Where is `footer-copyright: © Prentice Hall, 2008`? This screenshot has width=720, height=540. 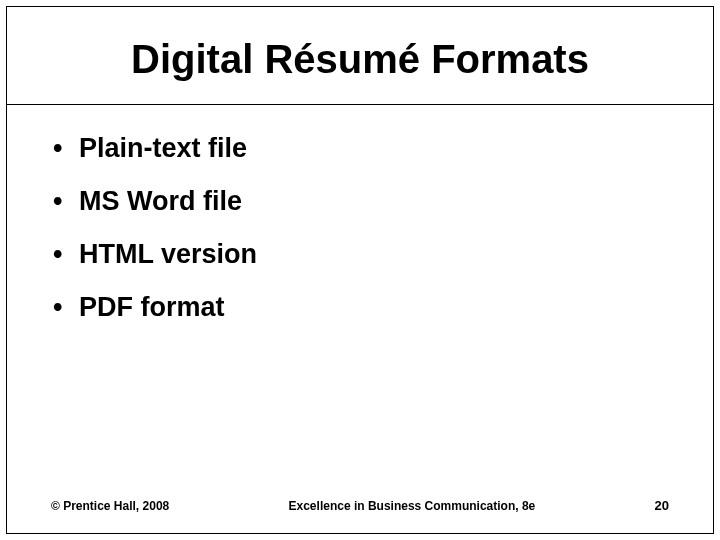 footer-copyright: © Prentice Hall, 2008 is located at coordinates (110, 506).